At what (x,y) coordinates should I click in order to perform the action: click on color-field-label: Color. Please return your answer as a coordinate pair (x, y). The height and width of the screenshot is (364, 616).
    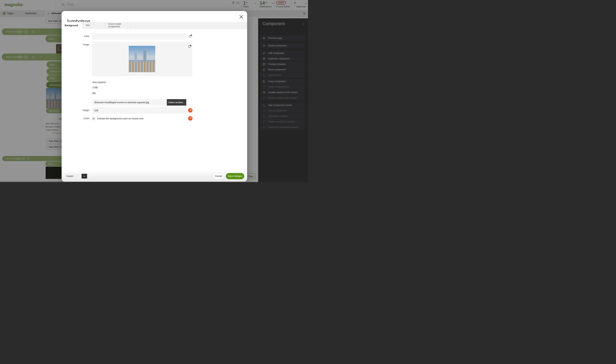
    Looking at the image, I should click on (76, 36).